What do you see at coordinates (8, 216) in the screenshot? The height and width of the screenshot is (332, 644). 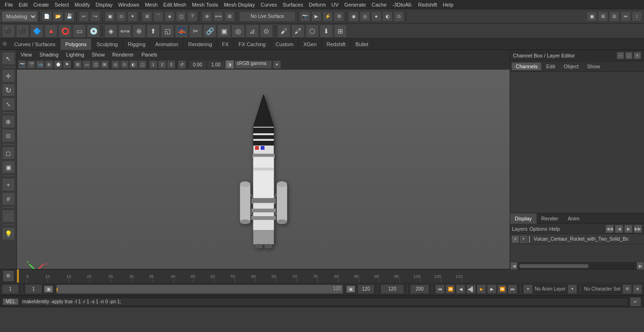 I see `camera-lt-btn: 🎥` at bounding box center [8, 216].